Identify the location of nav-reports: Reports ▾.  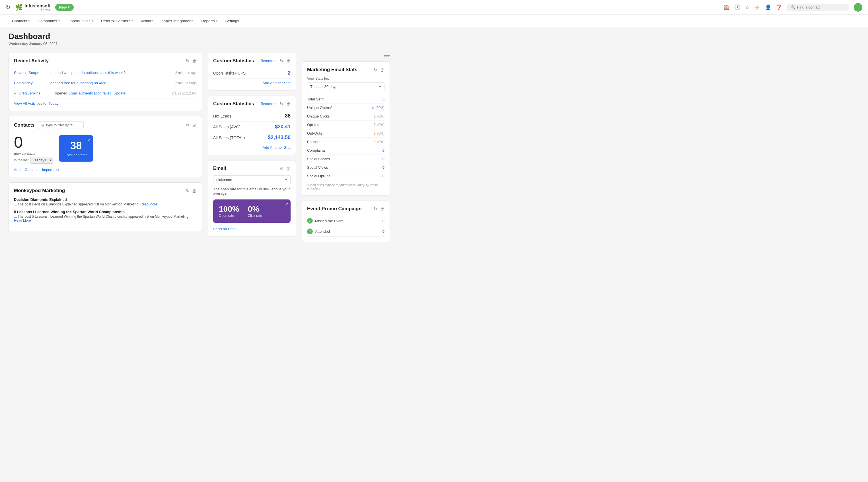
(209, 21).